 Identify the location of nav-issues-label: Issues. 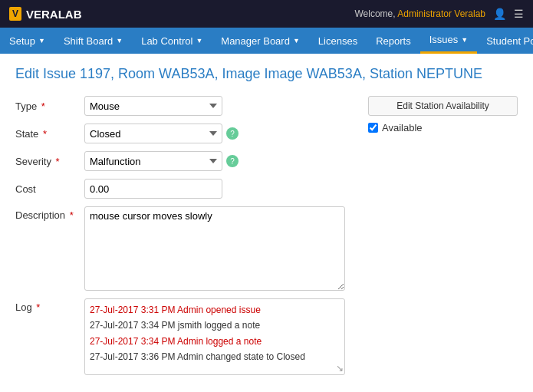
(444, 40).